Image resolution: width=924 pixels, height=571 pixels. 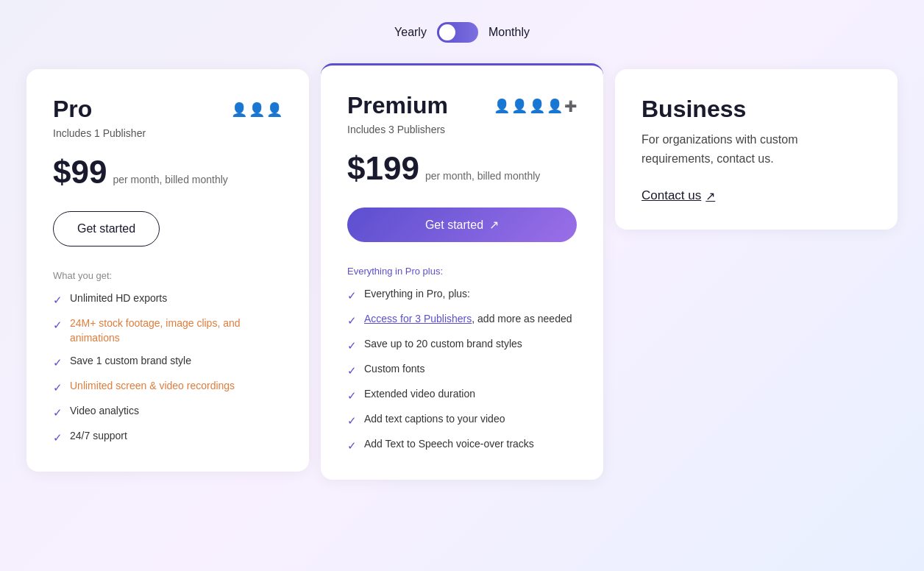 I want to click on pro-feature-6: 24/7 support, so click(x=99, y=436).